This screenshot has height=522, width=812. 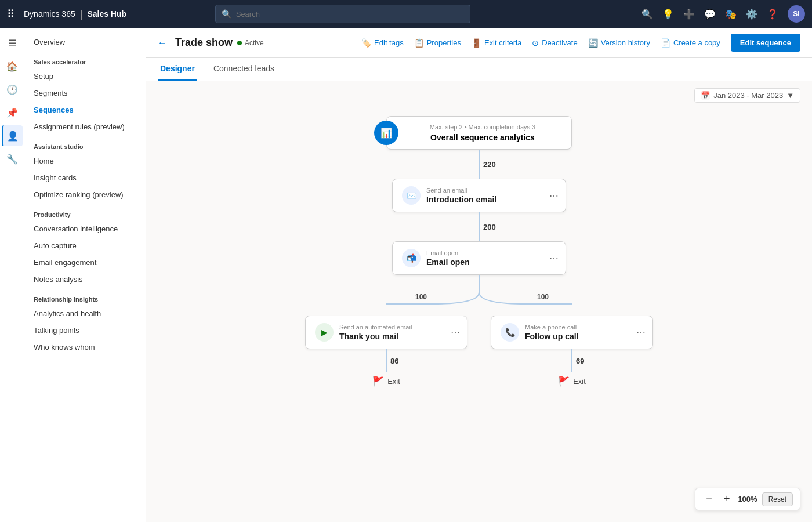 I want to click on sidebar-item-optimize-ranking: Optimize ranking (preview), so click(x=85, y=195).